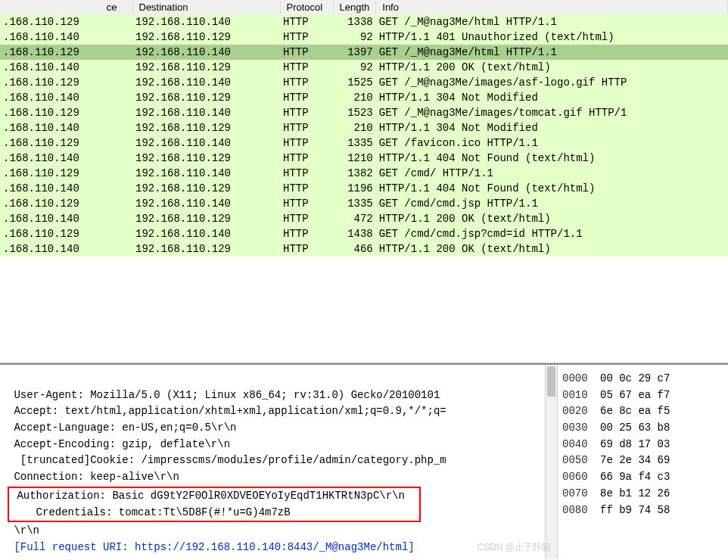 The height and width of the screenshot is (560, 728). Describe the element at coordinates (354, 249) in the screenshot. I see `packet-cell-len: 466` at that location.